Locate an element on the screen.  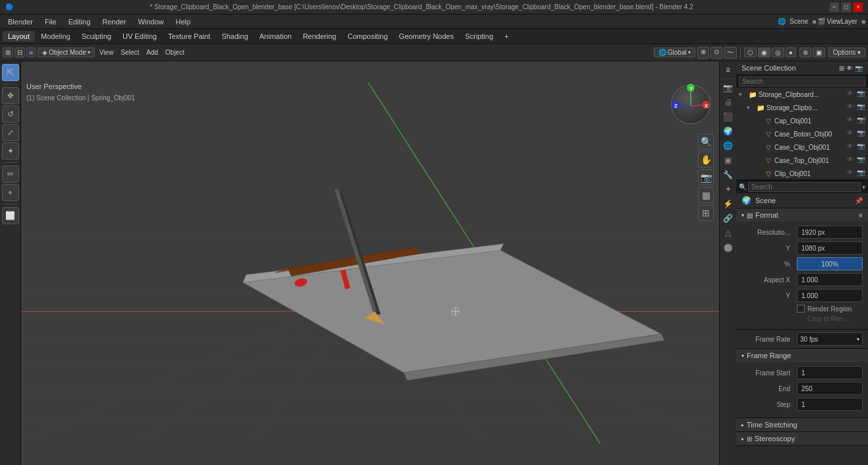
file-menu: File is located at coordinates (51, 22).